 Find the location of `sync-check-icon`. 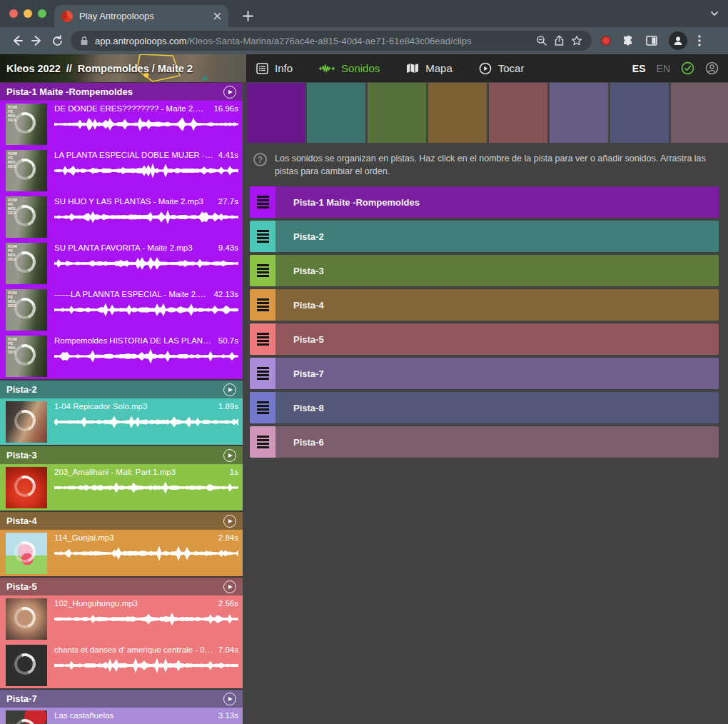

sync-check-icon is located at coordinates (688, 69).